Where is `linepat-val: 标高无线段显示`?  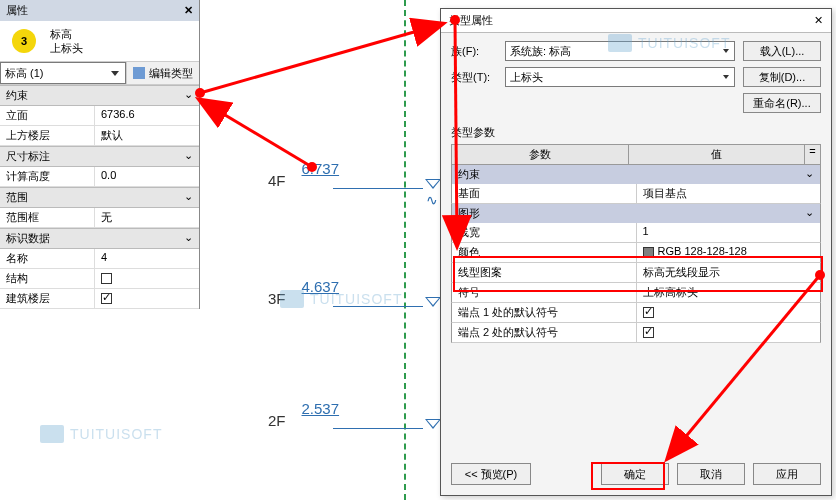 linepat-val: 标高无线段显示 is located at coordinates (729, 272).